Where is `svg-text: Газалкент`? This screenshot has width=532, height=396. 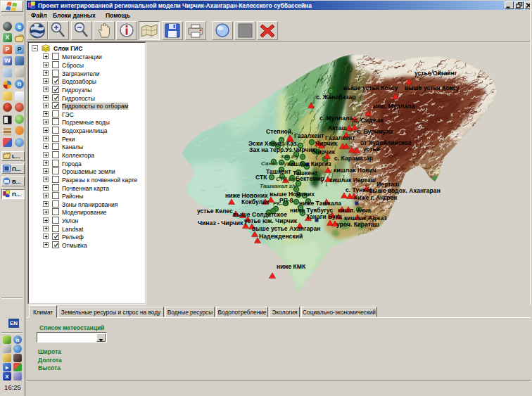 svg-text: Газалкент is located at coordinates (310, 136).